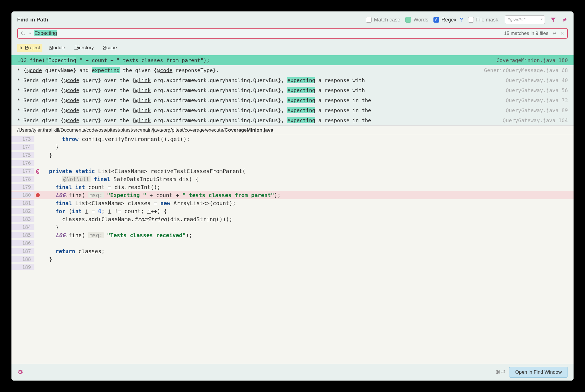  What do you see at coordinates (23, 195) in the screenshot?
I see `line-number: 180` at bounding box center [23, 195].